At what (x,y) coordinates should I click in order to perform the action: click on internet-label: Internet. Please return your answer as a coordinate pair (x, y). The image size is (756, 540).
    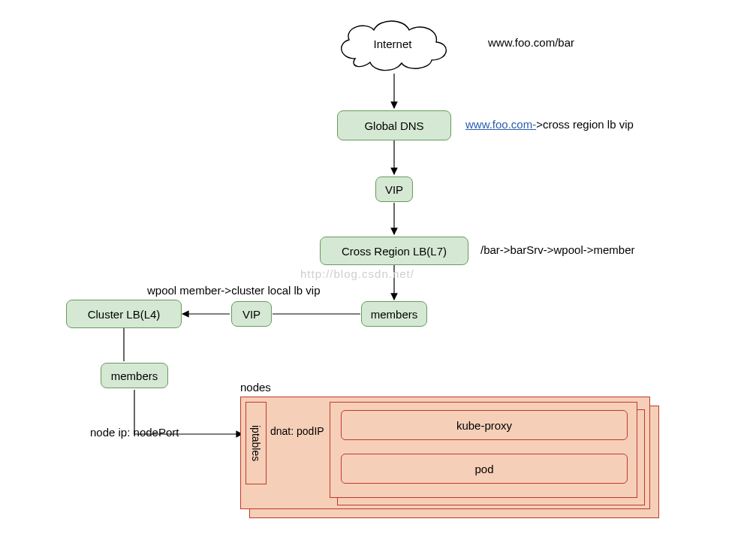
    Looking at the image, I should click on (393, 44).